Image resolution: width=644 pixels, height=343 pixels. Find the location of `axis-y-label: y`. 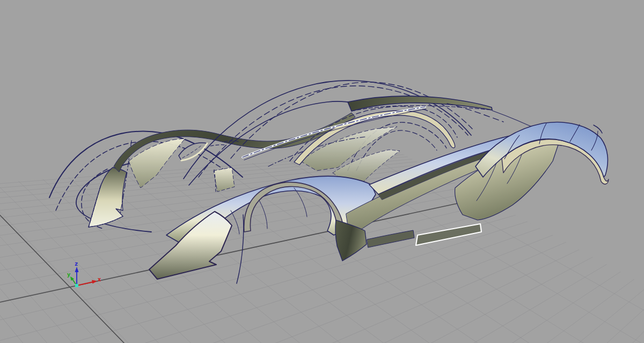

axis-y-label: y is located at coordinates (69, 275).